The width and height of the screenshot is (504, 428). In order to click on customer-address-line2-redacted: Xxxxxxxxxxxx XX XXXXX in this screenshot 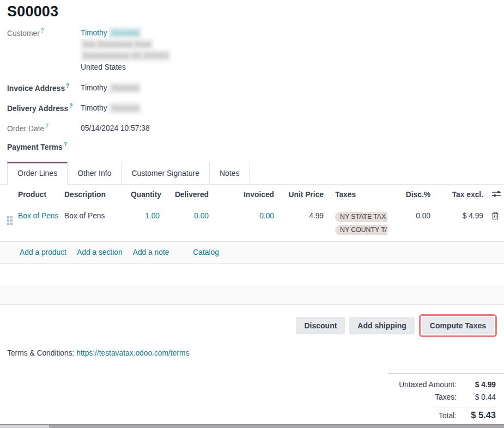, I will do `click(125, 56)`.